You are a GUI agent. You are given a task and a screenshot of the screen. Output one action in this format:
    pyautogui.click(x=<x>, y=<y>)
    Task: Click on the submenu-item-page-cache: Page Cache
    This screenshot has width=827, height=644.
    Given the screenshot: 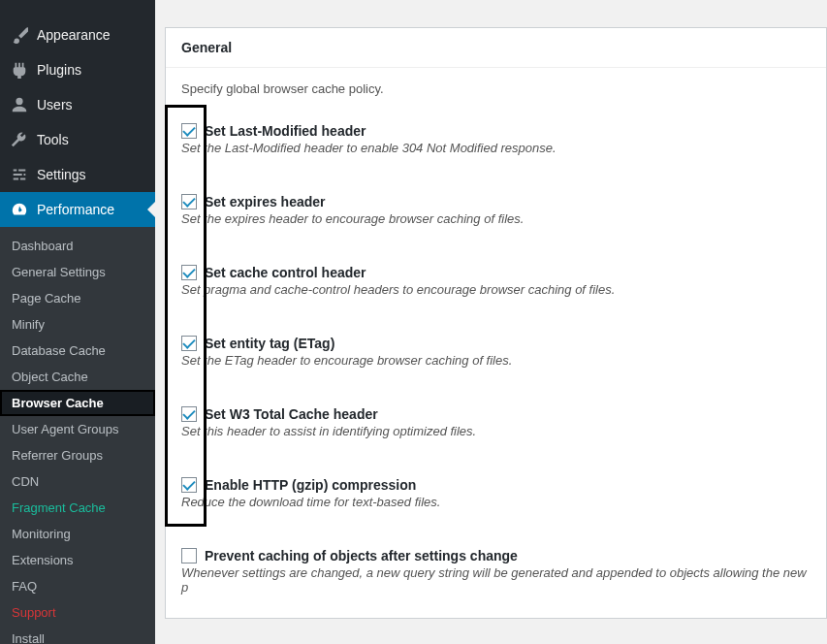 What is the action you would take?
    pyautogui.click(x=78, y=299)
    